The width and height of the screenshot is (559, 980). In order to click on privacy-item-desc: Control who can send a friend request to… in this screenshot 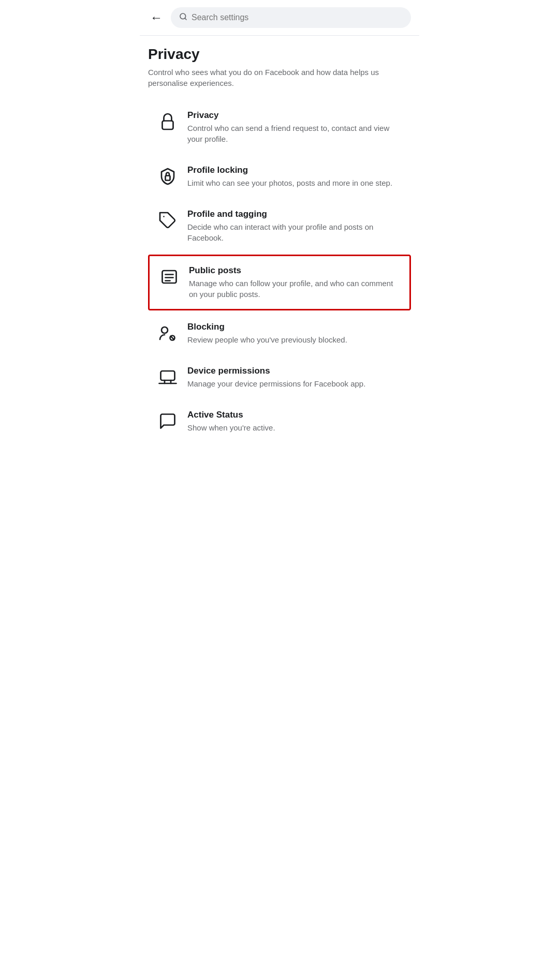, I will do `click(295, 133)`.